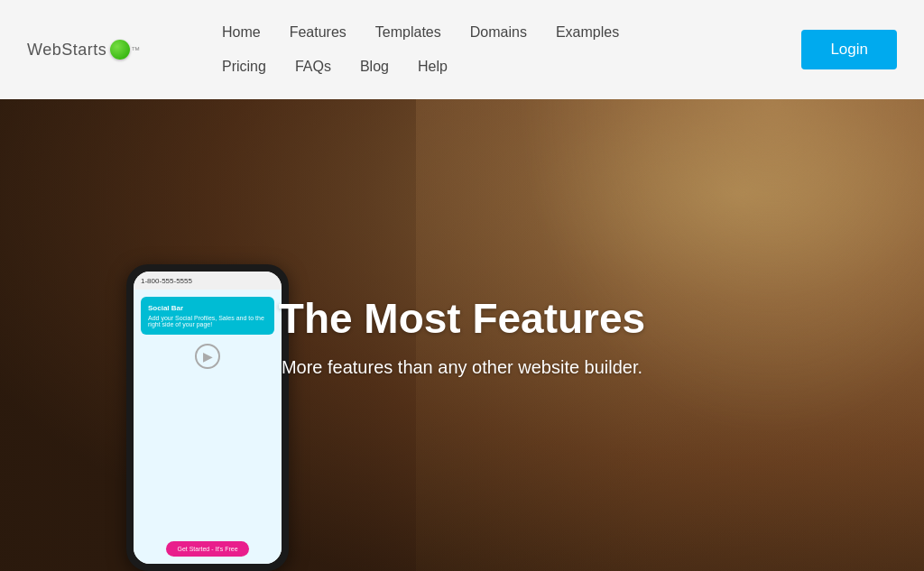 The image size is (924, 571). What do you see at coordinates (374, 67) in the screenshot?
I see `nav-blog: Blog` at bounding box center [374, 67].